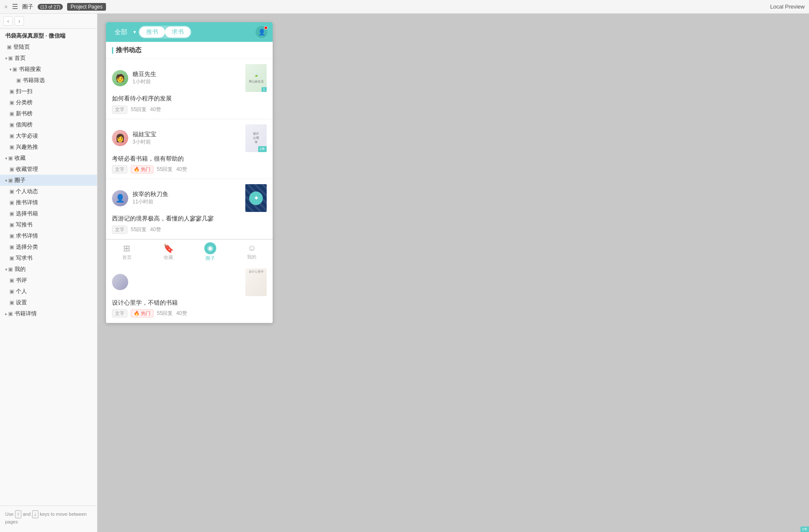  What do you see at coordinates (187, 74) in the screenshot?
I see `post-username: 糖豆先生` at bounding box center [187, 74].